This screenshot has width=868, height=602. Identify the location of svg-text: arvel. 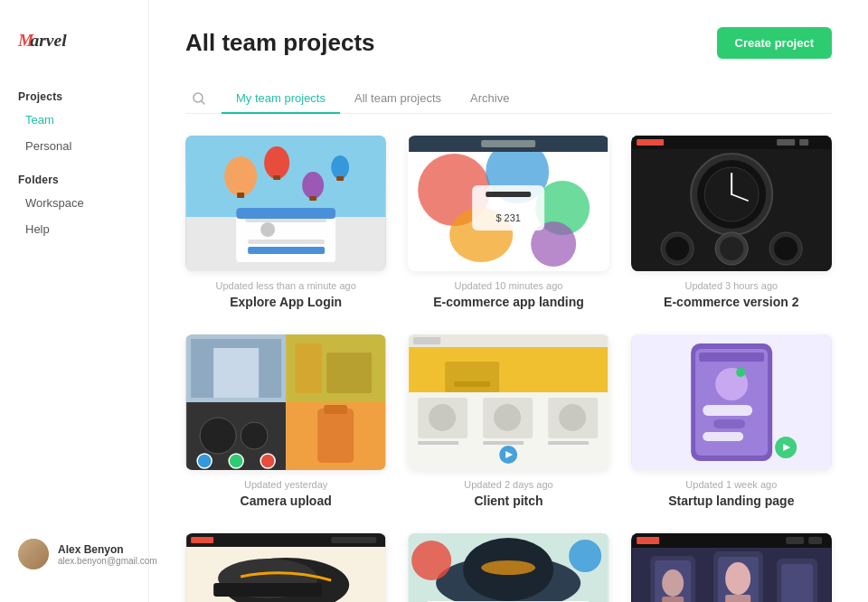
(49, 40).